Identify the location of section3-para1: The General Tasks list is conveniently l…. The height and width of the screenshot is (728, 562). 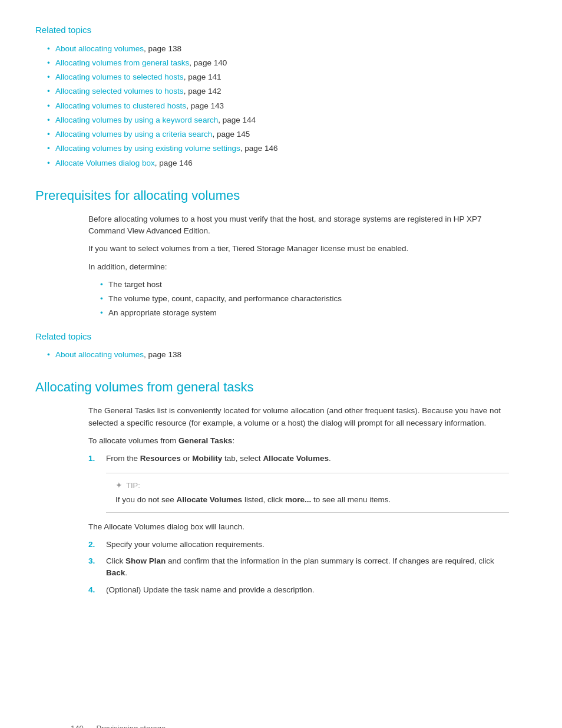
(299, 417).